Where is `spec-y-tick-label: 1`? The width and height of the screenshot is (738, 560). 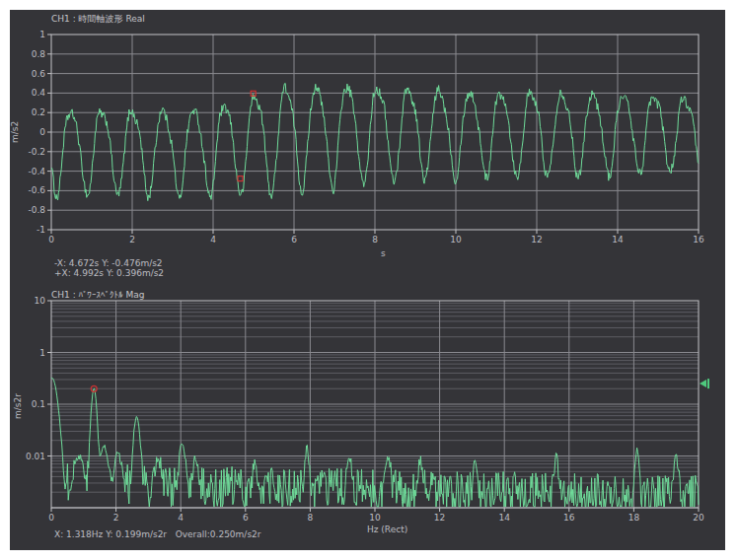
spec-y-tick-label: 1 is located at coordinates (42, 353).